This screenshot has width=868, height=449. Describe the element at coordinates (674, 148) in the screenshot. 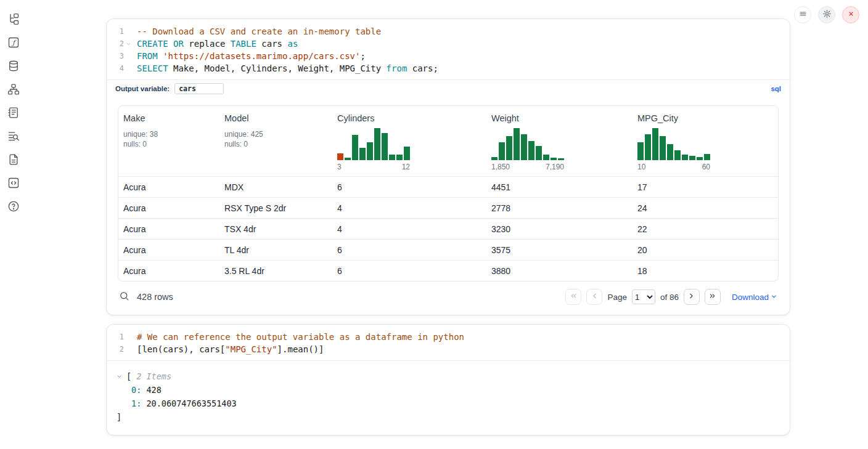

I see `column-histogram: 1060` at that location.